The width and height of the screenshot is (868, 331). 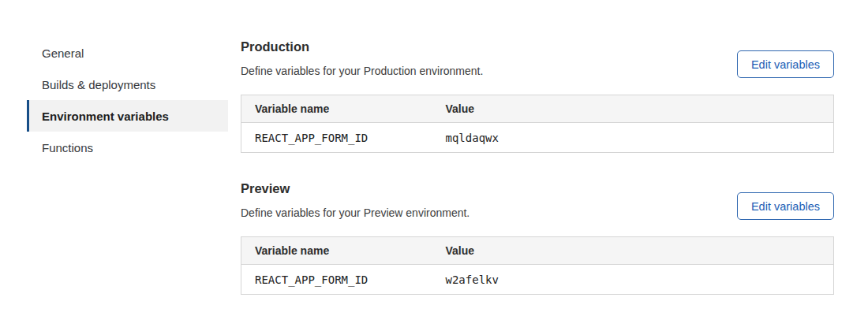 What do you see at coordinates (128, 147) in the screenshot?
I see `sidebar-item-functions: Functions` at bounding box center [128, 147].